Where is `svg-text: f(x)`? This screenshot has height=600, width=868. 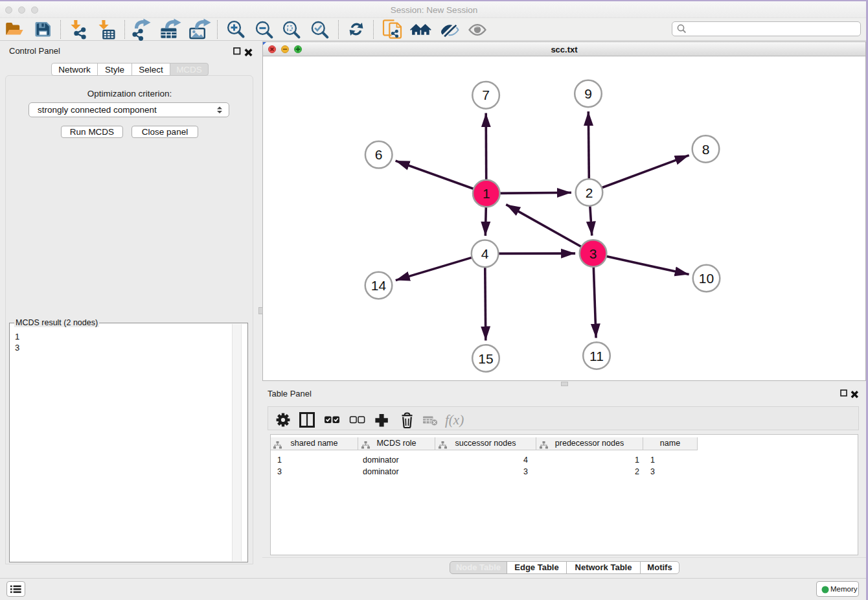 svg-text: f(x) is located at coordinates (455, 420).